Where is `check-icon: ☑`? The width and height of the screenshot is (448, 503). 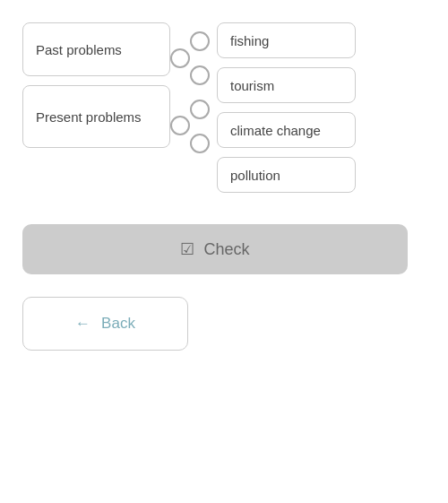
check-icon: ☑ is located at coordinates (187, 249).